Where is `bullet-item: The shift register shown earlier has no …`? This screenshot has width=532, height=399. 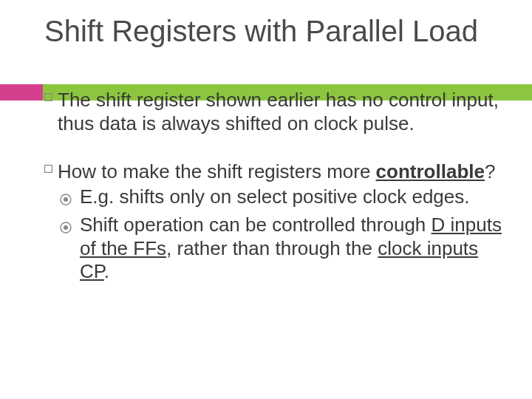 bullet-item: The shift register shown earlier has no … is located at coordinates (273, 112).